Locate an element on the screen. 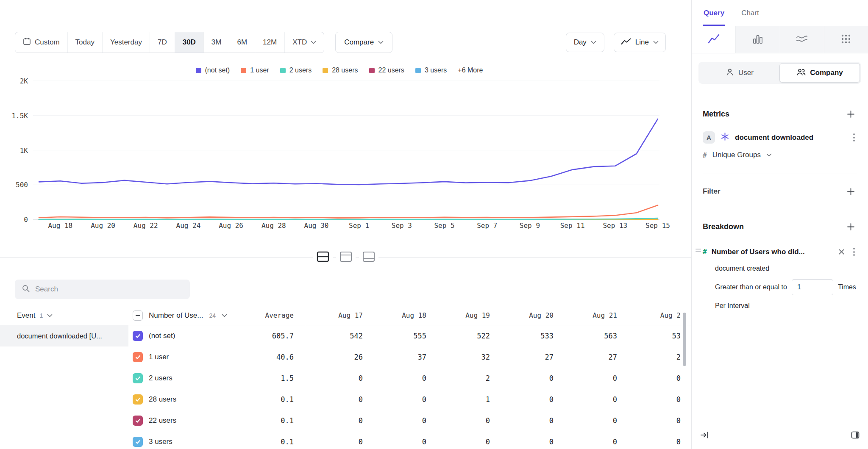  scope-user: User is located at coordinates (740, 73).